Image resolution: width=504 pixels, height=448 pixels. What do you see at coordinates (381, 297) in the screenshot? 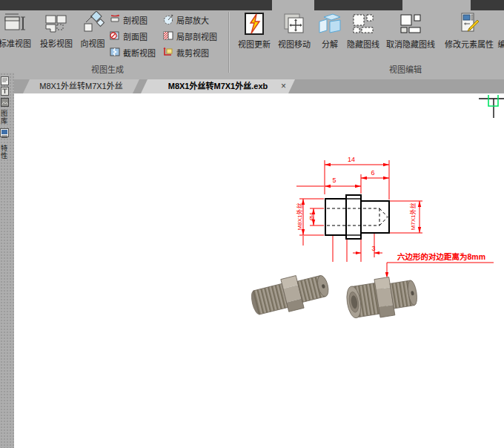
I see `model-right` at bounding box center [381, 297].